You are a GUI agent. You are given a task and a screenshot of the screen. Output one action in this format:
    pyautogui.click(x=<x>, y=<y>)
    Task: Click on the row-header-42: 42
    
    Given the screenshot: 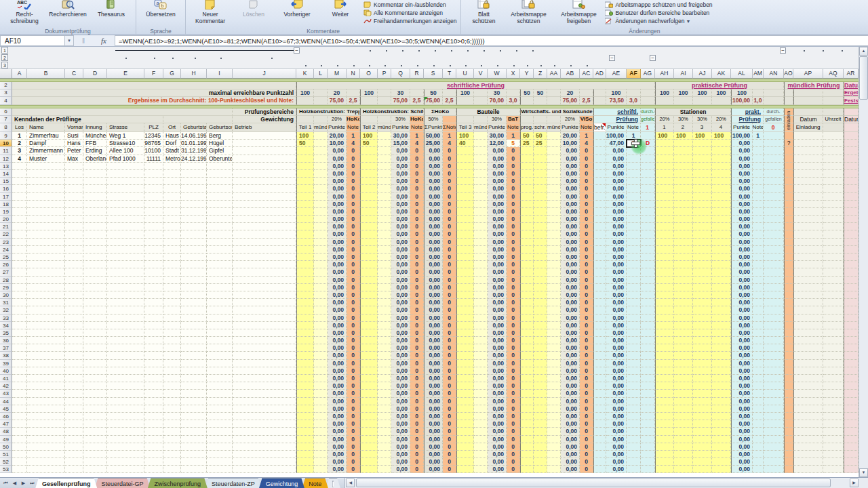 What is the action you would take?
    pyautogui.click(x=6, y=386)
    